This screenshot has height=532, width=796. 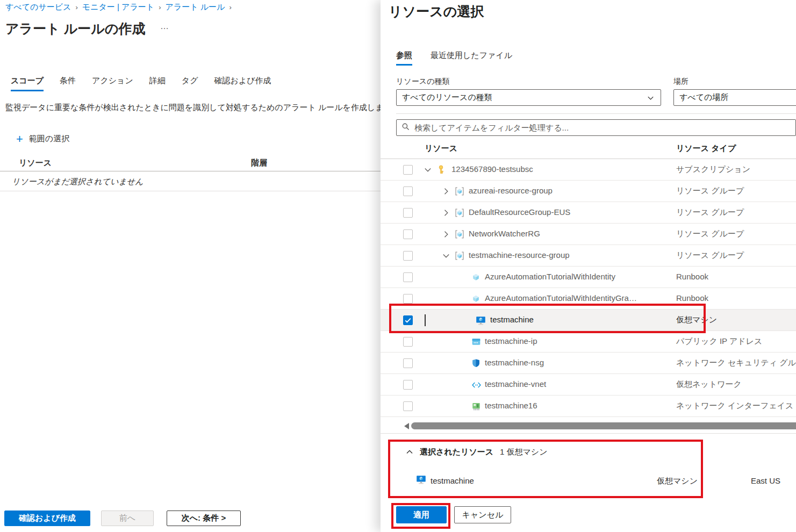 I want to click on panel-footer: 適用 キャンセル, so click(x=454, y=515).